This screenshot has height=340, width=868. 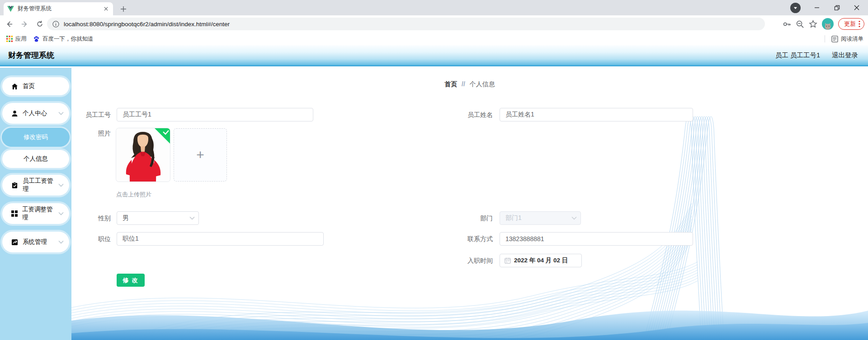 What do you see at coordinates (813, 24) in the screenshot?
I see `bookmark-star-icon` at bounding box center [813, 24].